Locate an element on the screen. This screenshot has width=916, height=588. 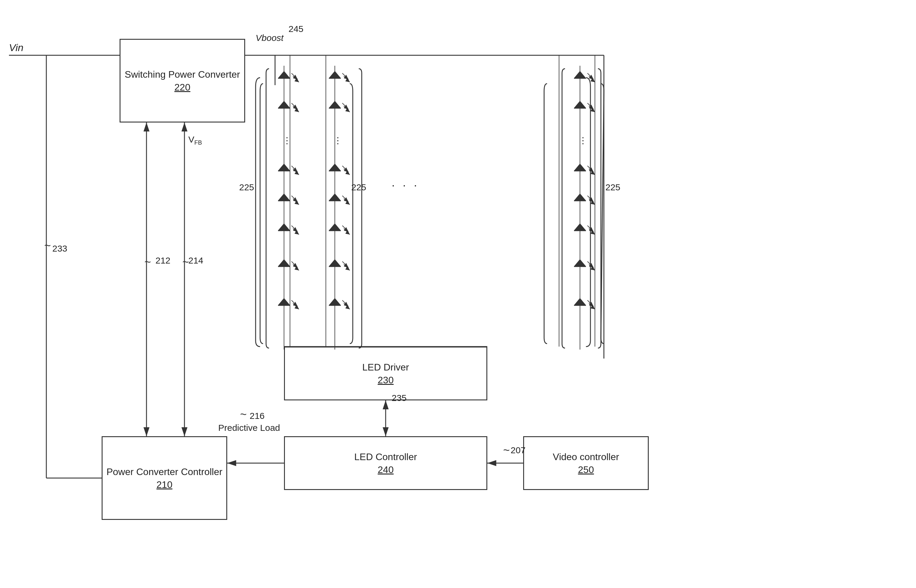
num-233-label: 233 is located at coordinates (60, 249).